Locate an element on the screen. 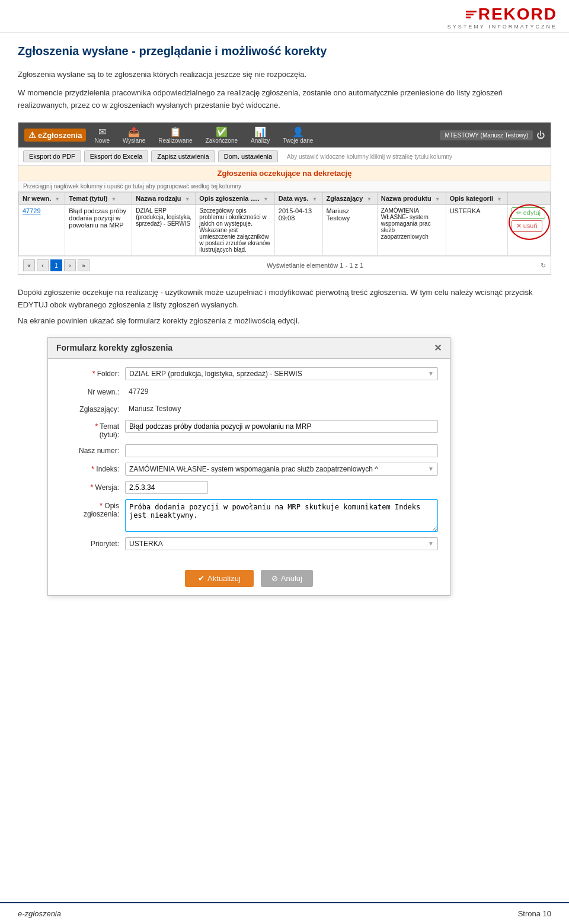 Image resolution: width=569 pixels, height=924 pixels. page-first-button: « is located at coordinates (29, 265).